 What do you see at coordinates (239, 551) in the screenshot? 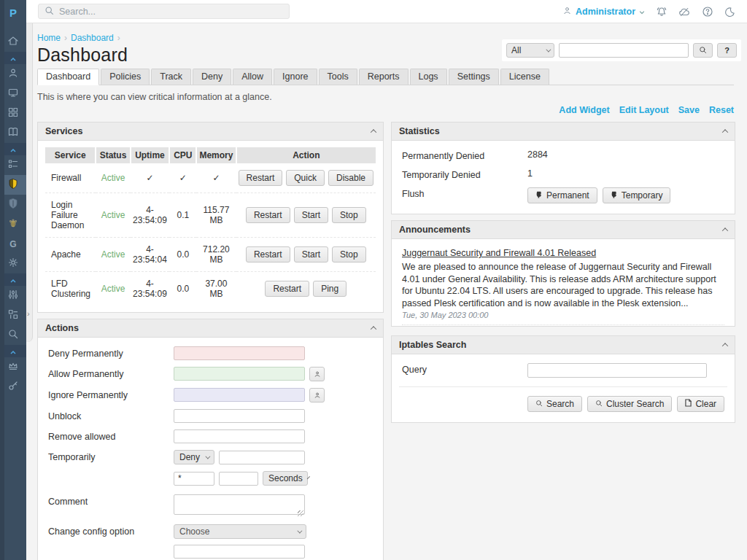
I see `config-value-input` at bounding box center [239, 551].